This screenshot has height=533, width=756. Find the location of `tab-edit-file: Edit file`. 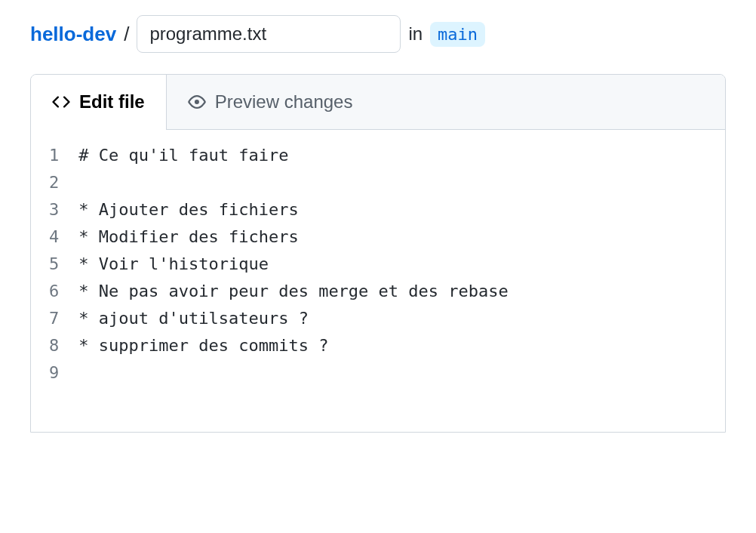

tab-edit-file: Edit file is located at coordinates (99, 103).